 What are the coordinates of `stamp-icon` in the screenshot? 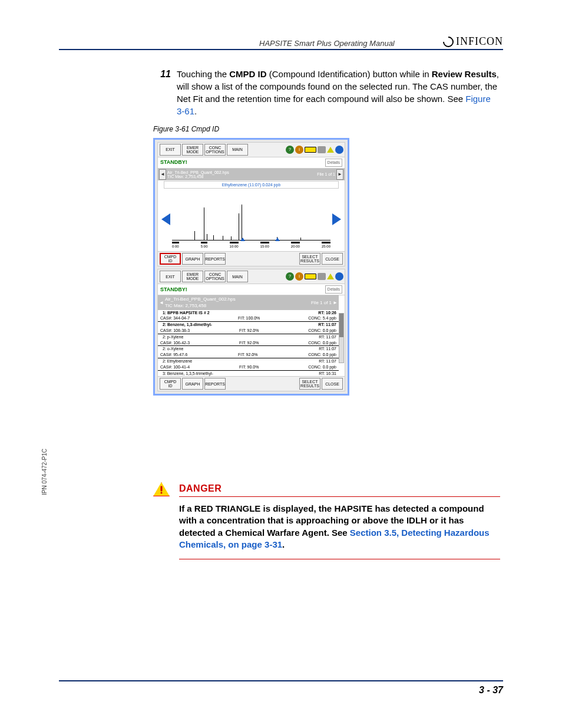 It's located at (322, 150).